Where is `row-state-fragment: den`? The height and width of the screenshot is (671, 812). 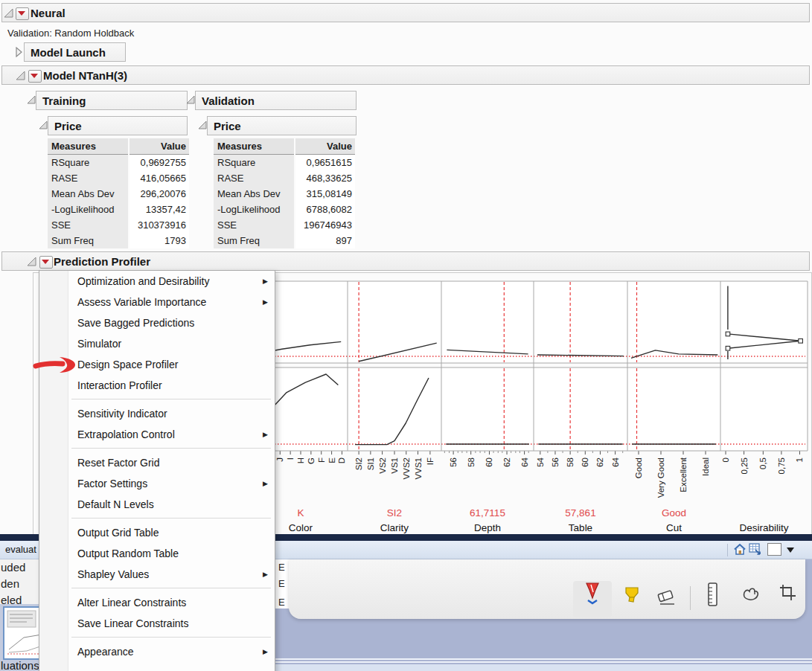
row-state-fragment: den is located at coordinates (10, 583).